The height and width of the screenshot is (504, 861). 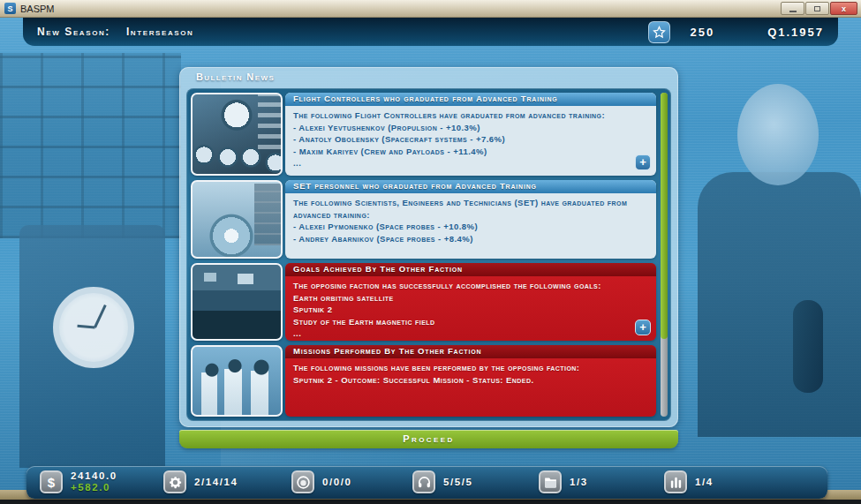 What do you see at coordinates (471, 128) in the screenshot?
I see `news-line: - Alexei Yevtushenkov (Propulsion - +10.…` at bounding box center [471, 128].